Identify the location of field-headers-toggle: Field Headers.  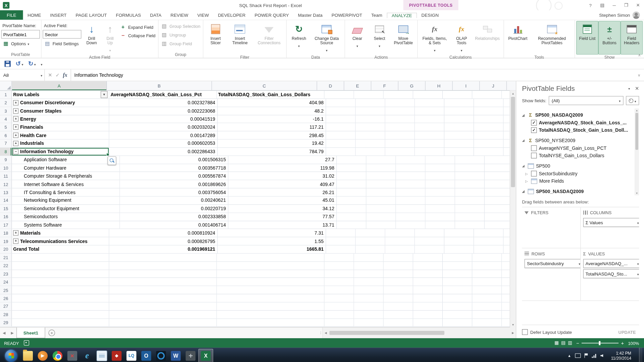
(632, 38).